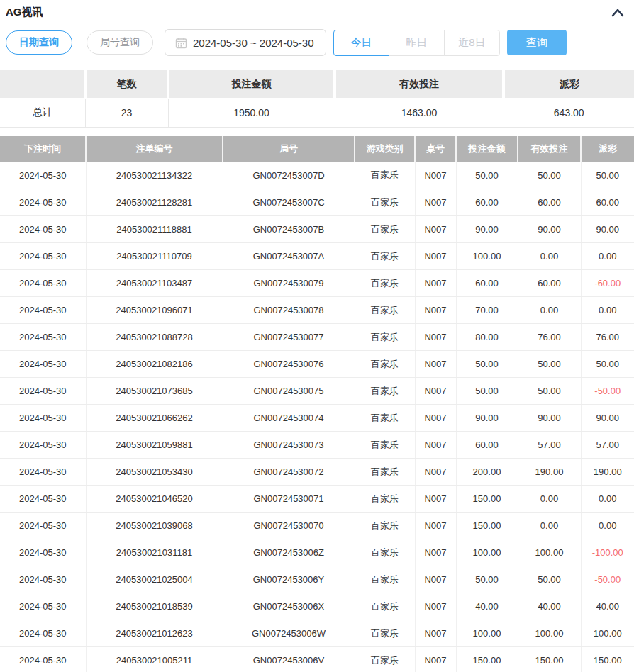  Describe the element at coordinates (417, 43) in the screenshot. I see `quick-range-group: 今日 昨日 近8日` at that location.